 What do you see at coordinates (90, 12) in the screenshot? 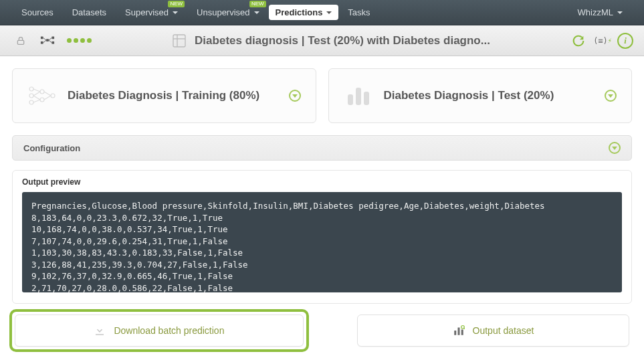
I see `nav-label: Datasets` at bounding box center [90, 12].